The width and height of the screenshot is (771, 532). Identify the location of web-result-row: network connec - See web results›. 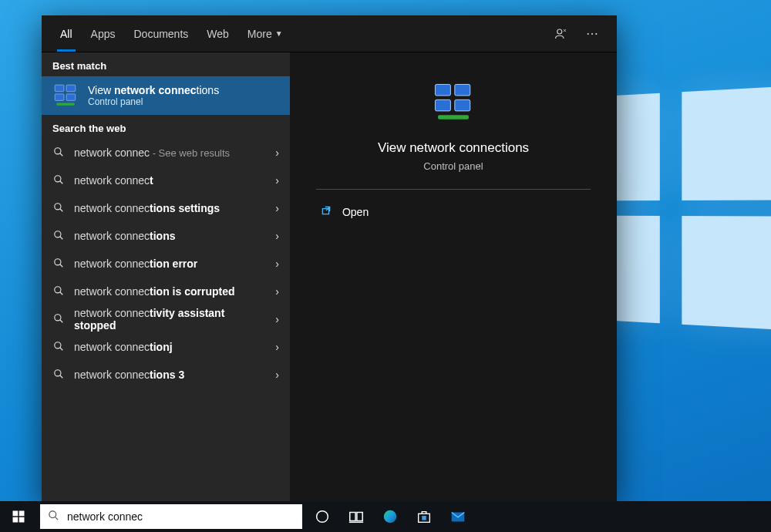
(166, 153).